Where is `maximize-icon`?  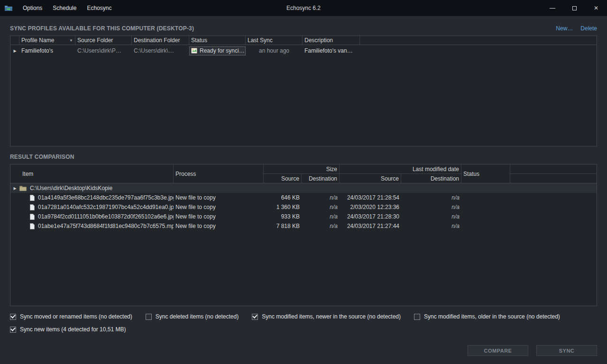
maximize-icon is located at coordinates (574, 8).